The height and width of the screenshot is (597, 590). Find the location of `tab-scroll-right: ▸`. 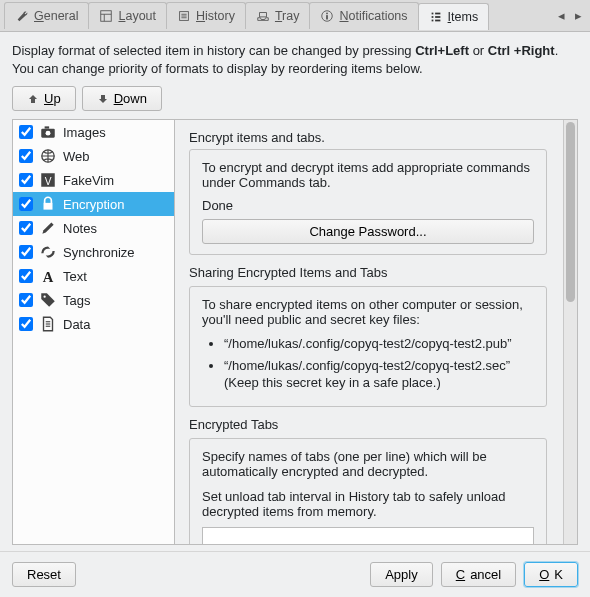

tab-scroll-right: ▸ is located at coordinates (578, 16).